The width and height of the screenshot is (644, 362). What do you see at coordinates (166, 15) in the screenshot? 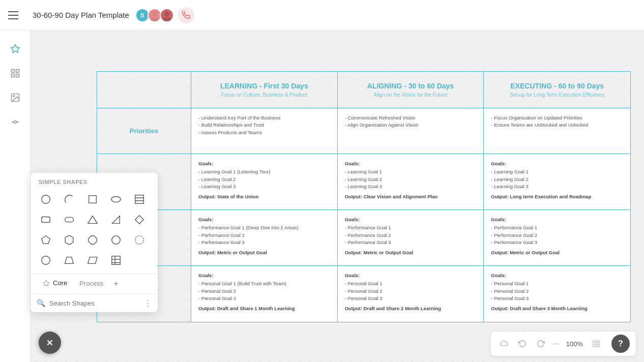
I see `avatars-group: S` at bounding box center [166, 15].